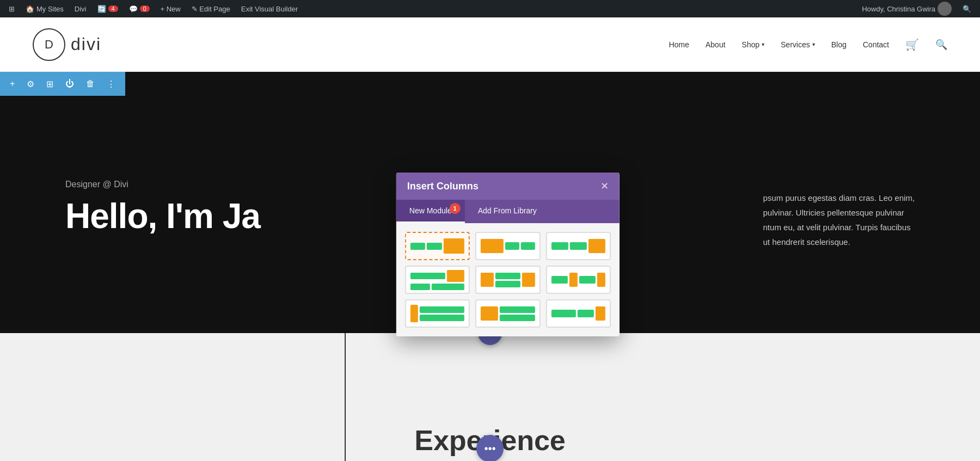  Describe the element at coordinates (12, 9) in the screenshot. I see `wp-logo-item: ⊞` at that location.